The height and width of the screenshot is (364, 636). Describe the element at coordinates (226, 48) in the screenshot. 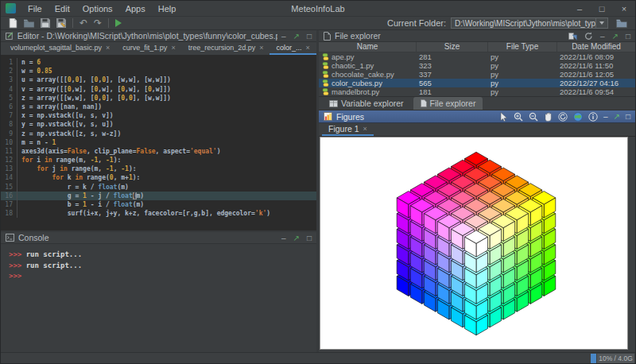

I see `editor-tab-tree-recursion-2d-py: tree_recursion_2d.py×` at that location.